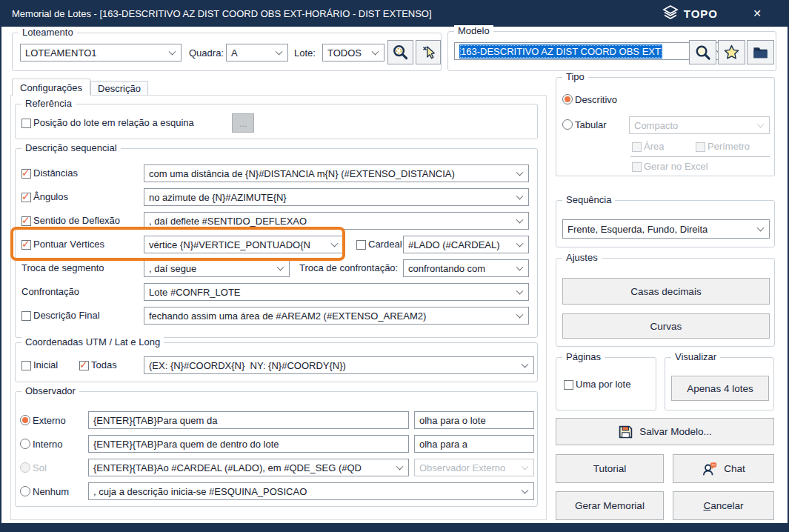 The height and width of the screenshot is (532, 789). I want to click on angulos-select: no azimute de {N}#AZIMUTE{N}, so click(336, 197).